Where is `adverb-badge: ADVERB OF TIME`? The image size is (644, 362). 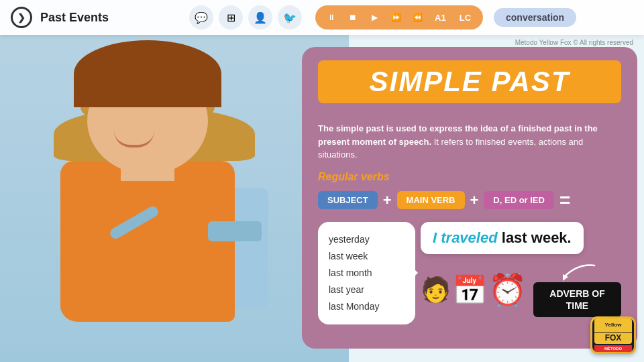
adverb-badge: ADVERB OF TIME is located at coordinates (577, 300).